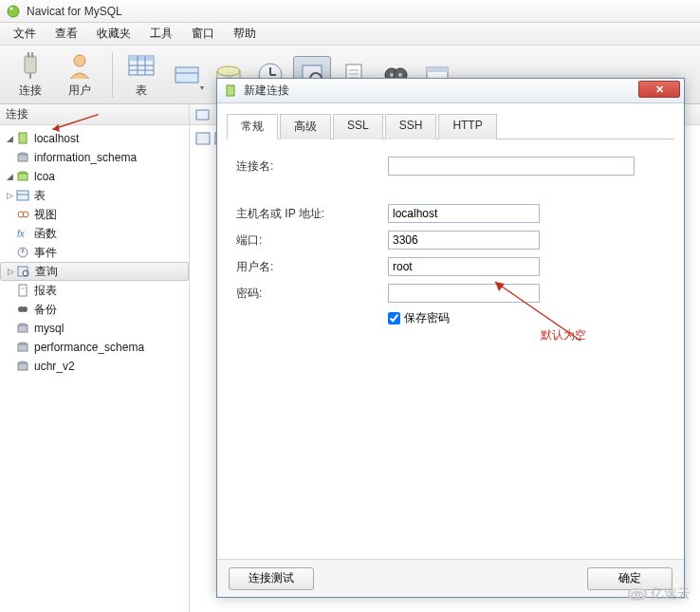  I want to click on queries-icon, so click(24, 271).